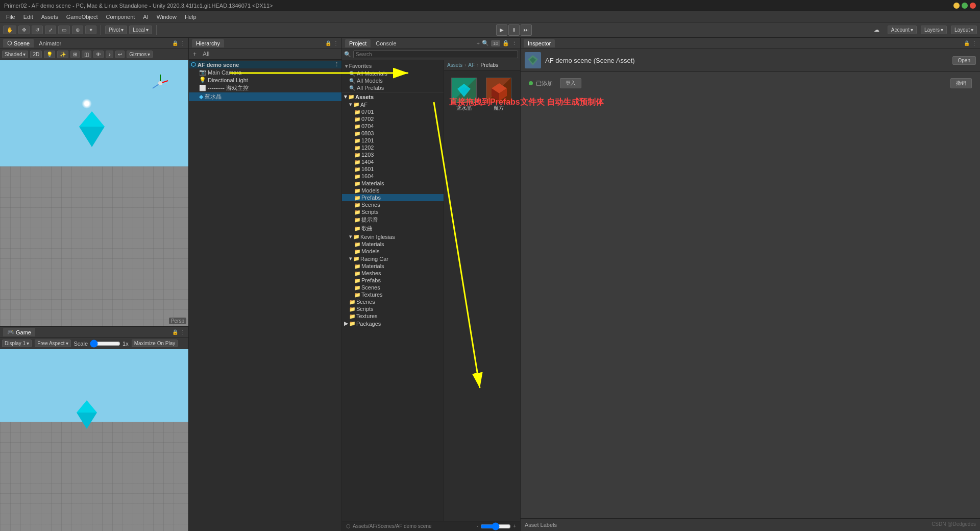 The height and width of the screenshot is (531, 980). Describe the element at coordinates (265, 80) in the screenshot. I see `hier-directional-light: 💡 Directional Light` at that location.